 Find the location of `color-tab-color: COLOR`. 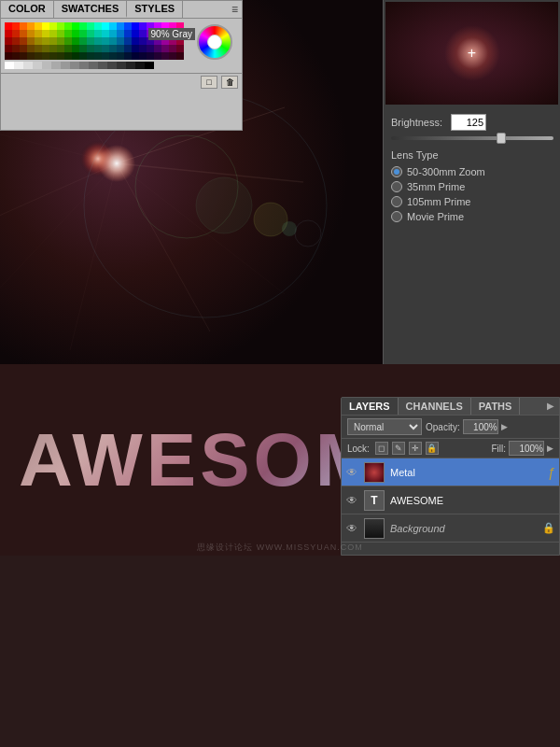

color-tab-color: COLOR is located at coordinates (28, 9).